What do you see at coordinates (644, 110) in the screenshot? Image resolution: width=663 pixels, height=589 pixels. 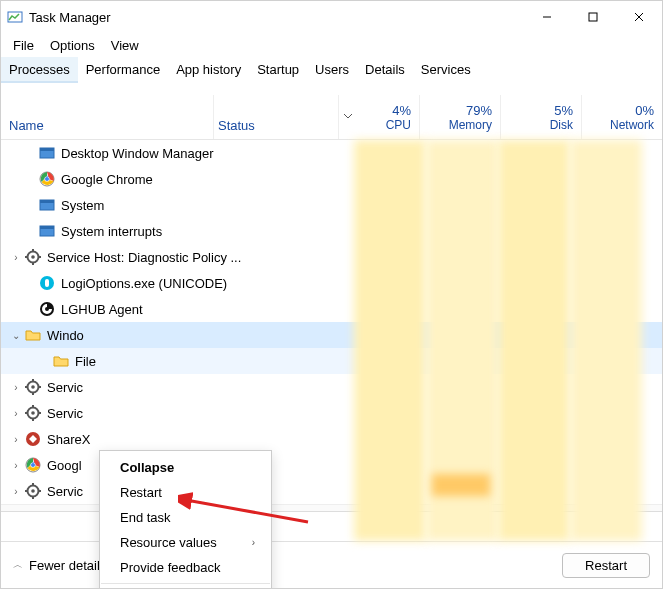 I see `network-usage-pct: 0%` at bounding box center [644, 110].